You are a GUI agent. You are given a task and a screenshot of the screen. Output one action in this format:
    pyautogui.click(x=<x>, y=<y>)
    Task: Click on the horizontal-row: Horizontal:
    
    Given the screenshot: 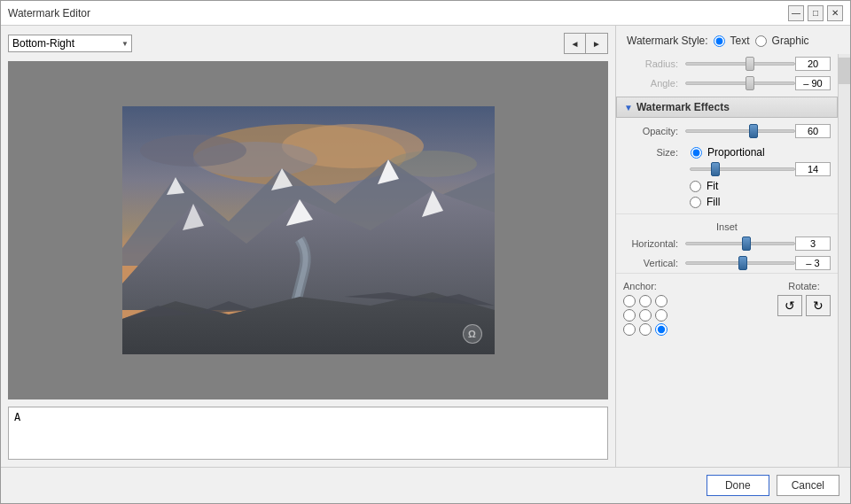 What is the action you would take?
    pyautogui.click(x=727, y=244)
    